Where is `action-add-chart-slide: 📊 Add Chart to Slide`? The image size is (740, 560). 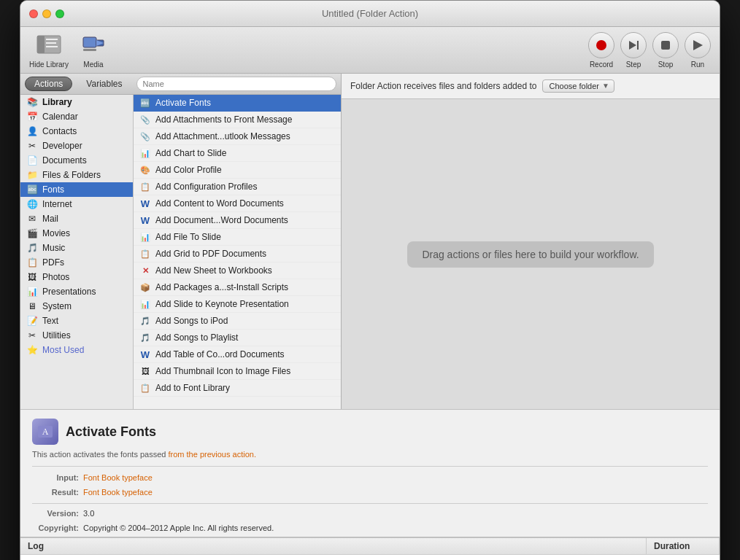 action-add-chart-slide: 📊 Add Chart to Slide is located at coordinates (237, 153).